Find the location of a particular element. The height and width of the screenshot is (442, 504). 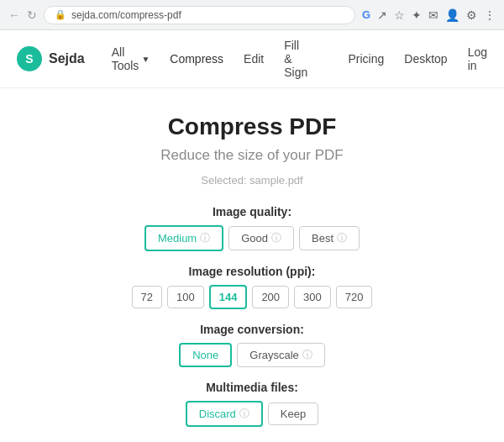

nav-all-tools: All Tools ▼ is located at coordinates (131, 59).